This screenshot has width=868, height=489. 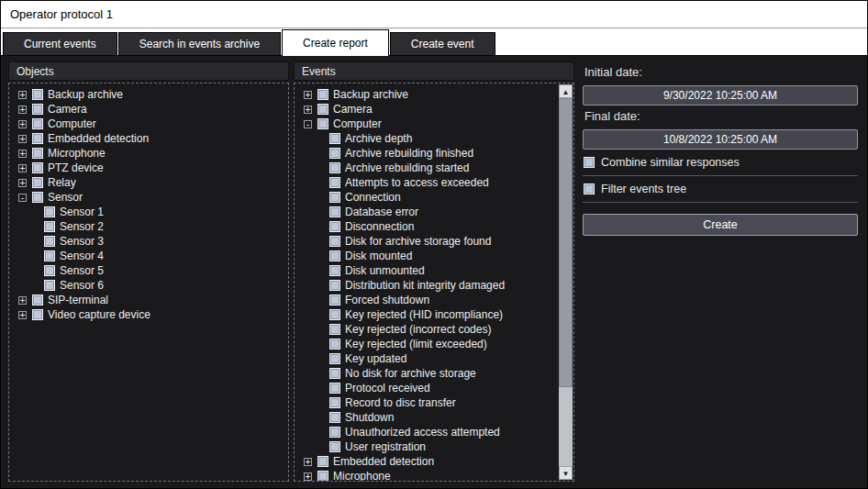 What do you see at coordinates (428, 109) in the screenshot?
I see `events-tree-node: +Camera` at bounding box center [428, 109].